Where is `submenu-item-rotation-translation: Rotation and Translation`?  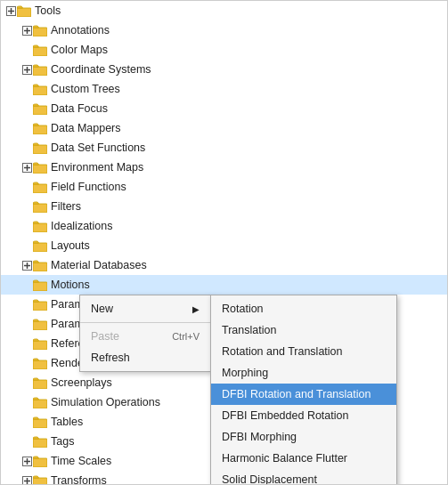 submenu-item-rotation-translation: Rotation and Translation is located at coordinates (304, 352).